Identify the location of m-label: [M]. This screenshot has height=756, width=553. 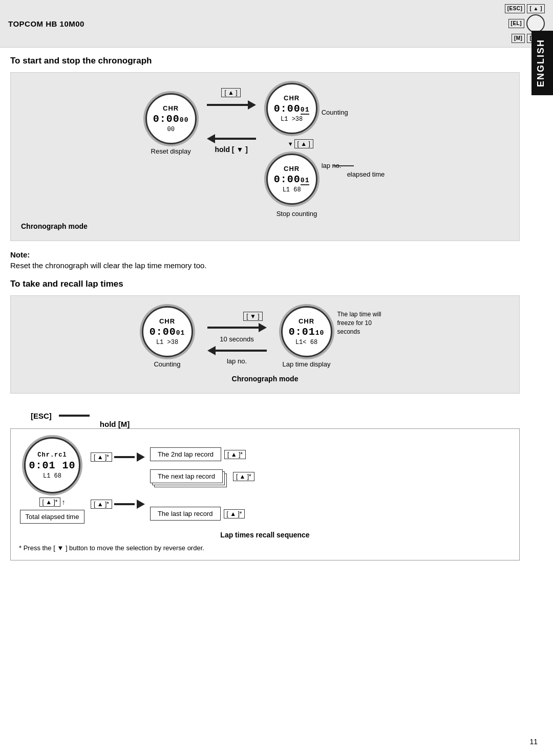
(518, 38).